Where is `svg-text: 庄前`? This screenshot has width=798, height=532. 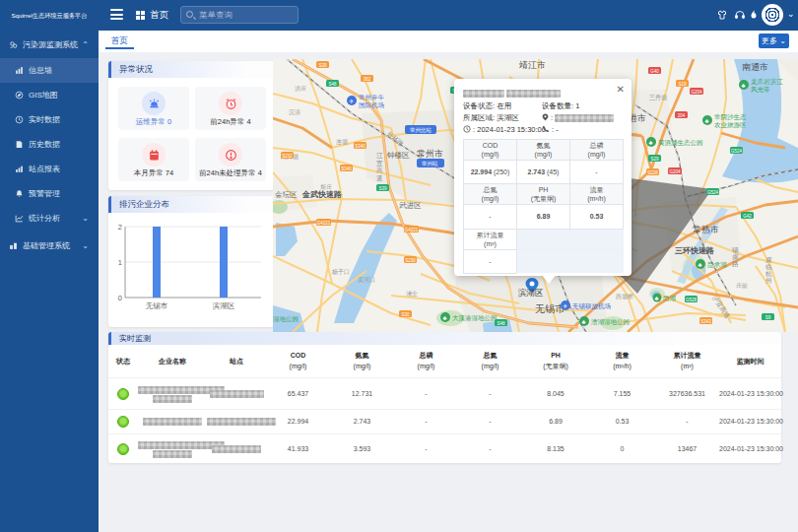 svg-text: 庄前 is located at coordinates (742, 286).